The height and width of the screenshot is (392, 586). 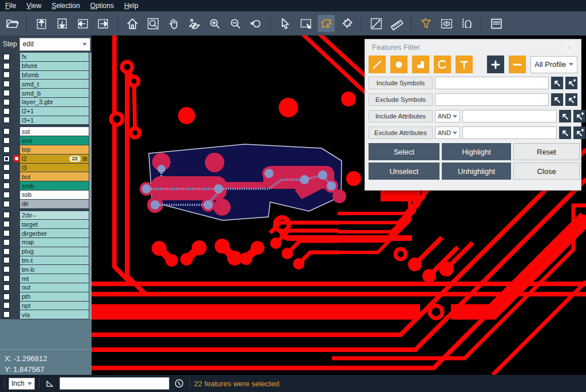 I want to click on angle-mode-icon, so click(x=50, y=383).